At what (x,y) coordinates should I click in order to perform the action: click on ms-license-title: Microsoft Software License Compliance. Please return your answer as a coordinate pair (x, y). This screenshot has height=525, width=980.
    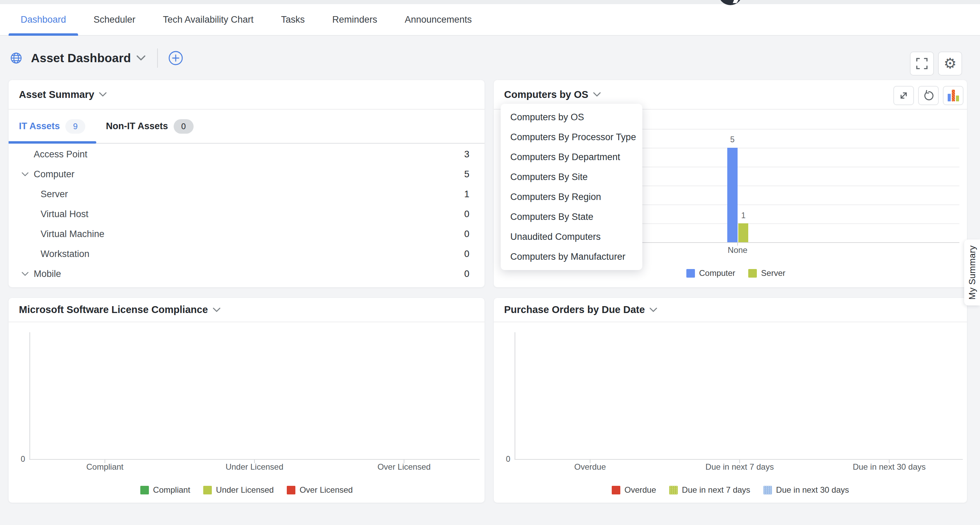
    Looking at the image, I should click on (113, 310).